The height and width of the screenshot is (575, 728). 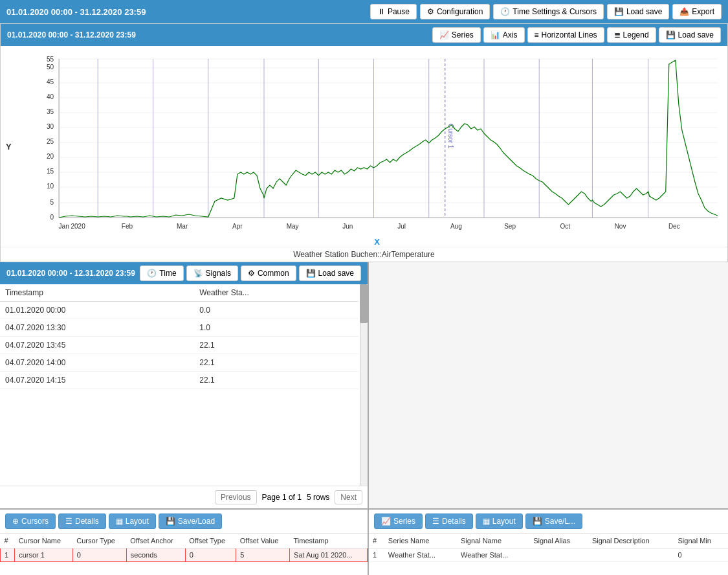 I want to click on sig-series-name: Weather Stat..., so click(x=421, y=556).